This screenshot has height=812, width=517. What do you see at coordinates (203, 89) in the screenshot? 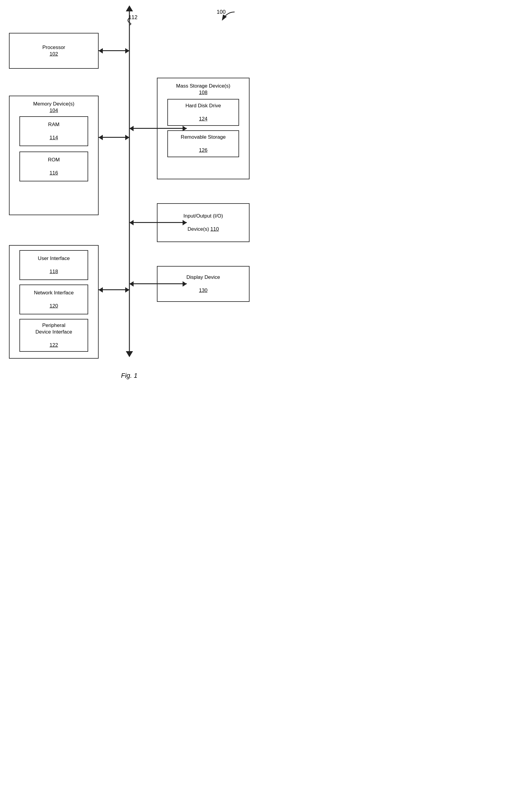
I see `mass-storage-label: Mass Storage Device(s) 108` at bounding box center [203, 89].